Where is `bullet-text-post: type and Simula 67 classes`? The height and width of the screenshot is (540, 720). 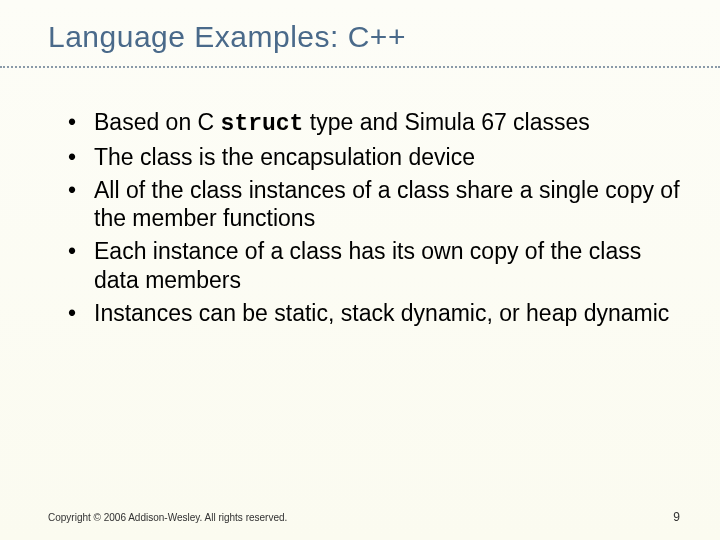
bullet-text-post: type and Simula 67 classes is located at coordinates (446, 122).